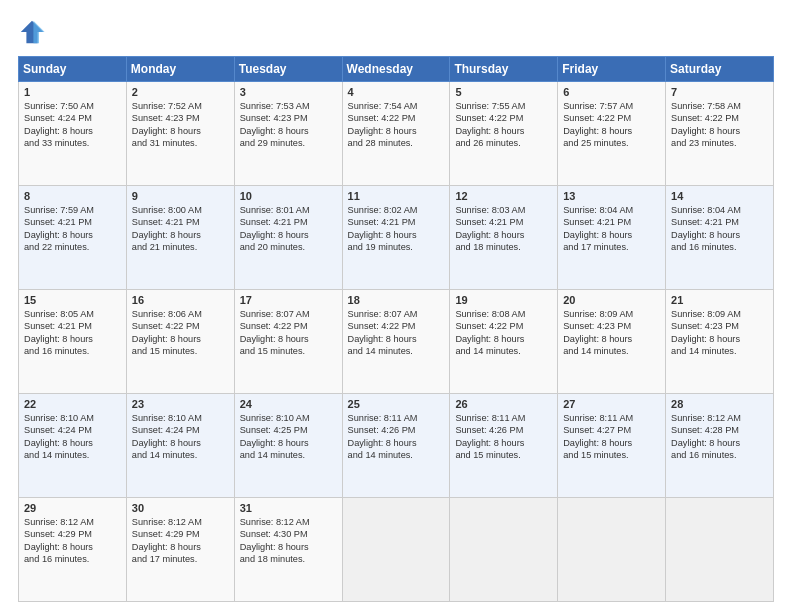 Image resolution: width=792 pixels, height=612 pixels. I want to click on calendar-header-row: SundayMondayTuesdayWednesdayThursdayFrid…, so click(396, 70).